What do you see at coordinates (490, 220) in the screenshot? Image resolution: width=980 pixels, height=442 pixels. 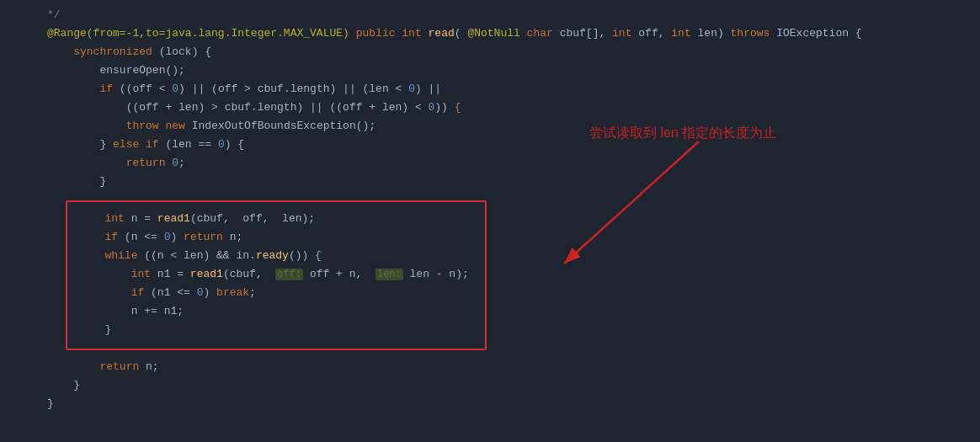 I see `code-line-box: int n = read1(cbuf, off, len);` at bounding box center [490, 220].